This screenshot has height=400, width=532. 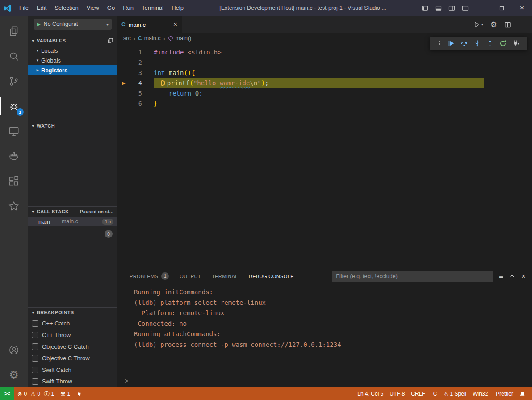 What do you see at coordinates (482, 8) in the screenshot?
I see `minimize-button` at bounding box center [482, 8].